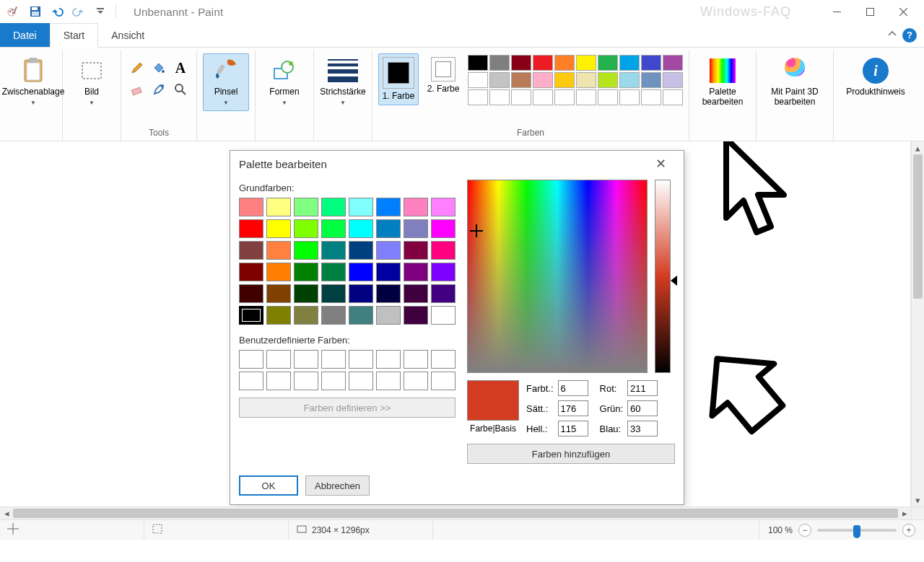  Describe the element at coordinates (905, 514) in the screenshot. I see `scroll-right-icon: ▸` at that location.